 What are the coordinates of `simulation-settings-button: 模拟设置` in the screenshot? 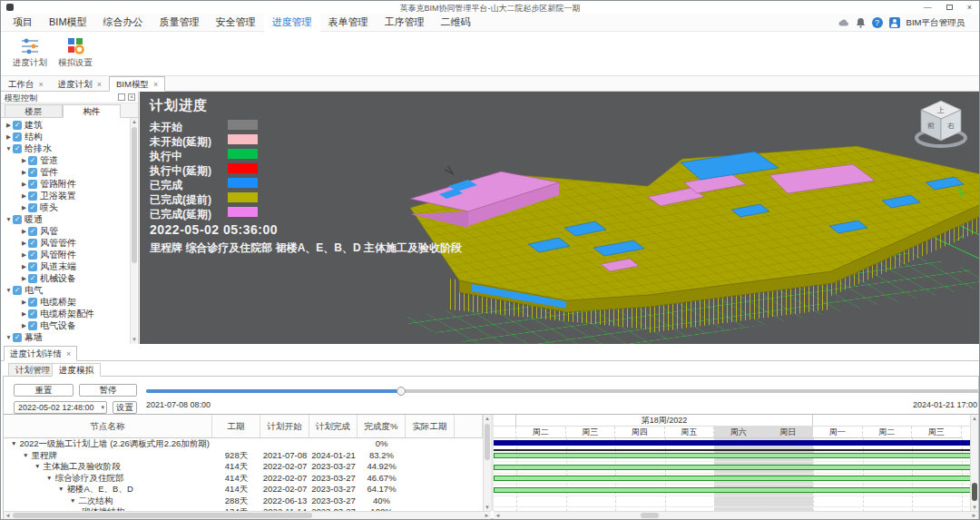 It's located at (75, 54).